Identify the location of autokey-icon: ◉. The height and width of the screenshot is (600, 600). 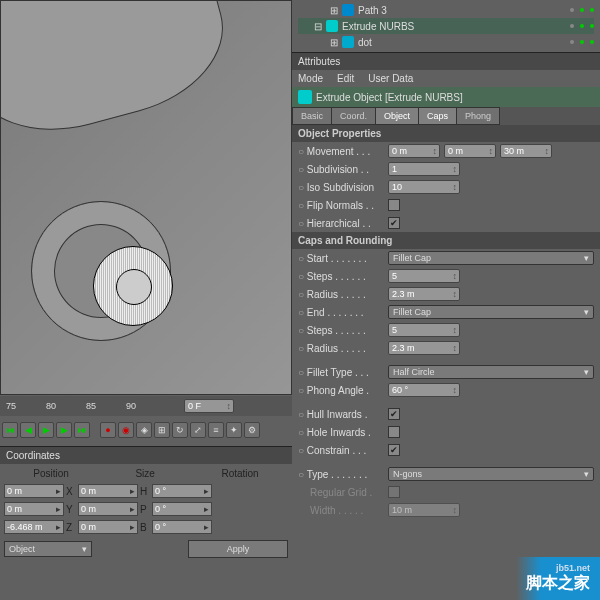
(126, 430).